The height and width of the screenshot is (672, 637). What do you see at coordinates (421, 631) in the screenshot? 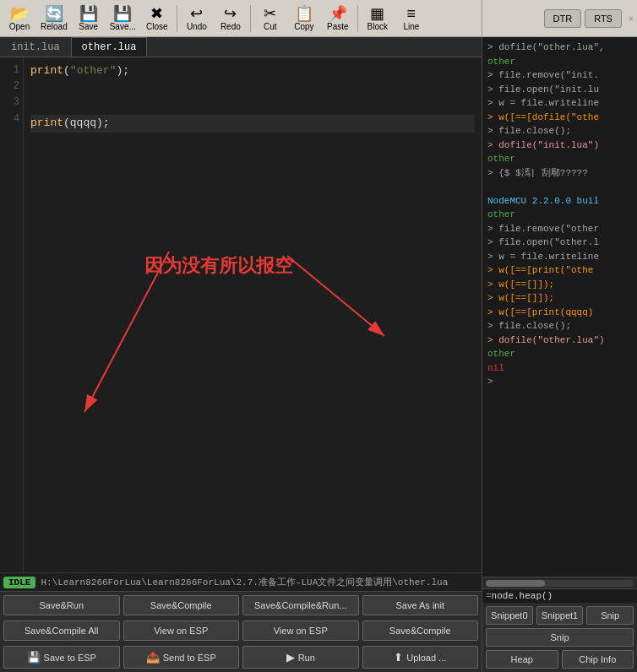
I see `save-compile-2-button: Save&Compile` at bounding box center [421, 631].